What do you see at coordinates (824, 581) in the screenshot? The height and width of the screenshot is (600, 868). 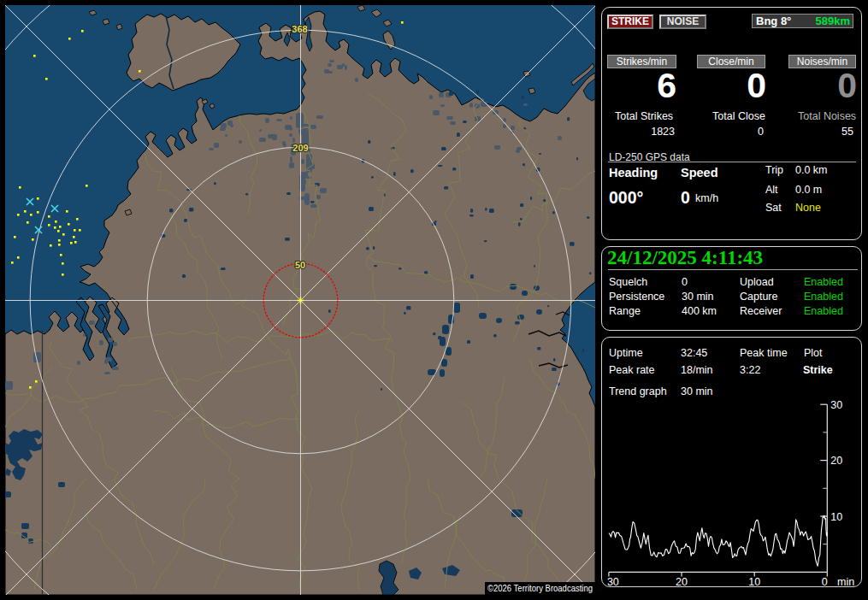 I see `svg-text: 0` at bounding box center [824, 581].